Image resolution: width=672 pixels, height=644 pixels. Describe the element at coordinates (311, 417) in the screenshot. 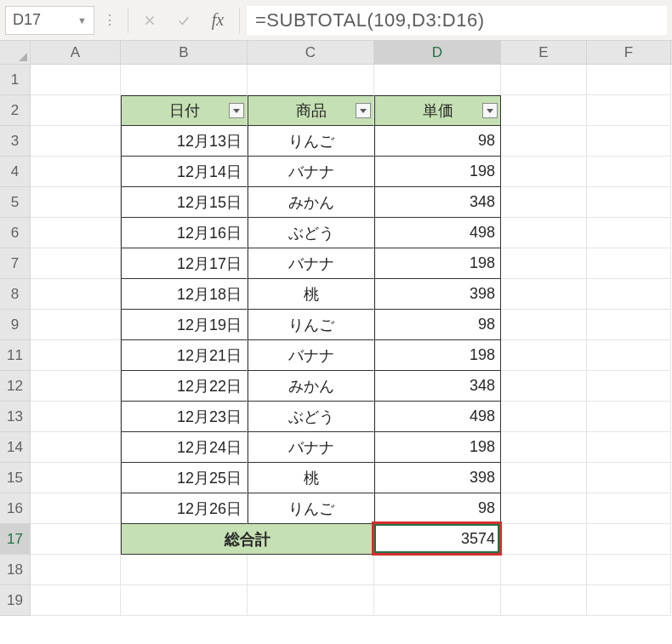

I see `table-cell-product: ぶどう` at that location.